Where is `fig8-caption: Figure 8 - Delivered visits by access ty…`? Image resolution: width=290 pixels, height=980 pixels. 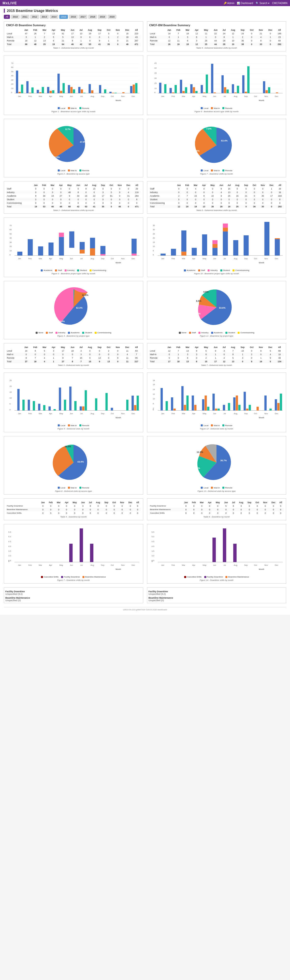
fig8-caption: Figure 8 - Delivered visits by access ty… is located at coordinates (73, 491).